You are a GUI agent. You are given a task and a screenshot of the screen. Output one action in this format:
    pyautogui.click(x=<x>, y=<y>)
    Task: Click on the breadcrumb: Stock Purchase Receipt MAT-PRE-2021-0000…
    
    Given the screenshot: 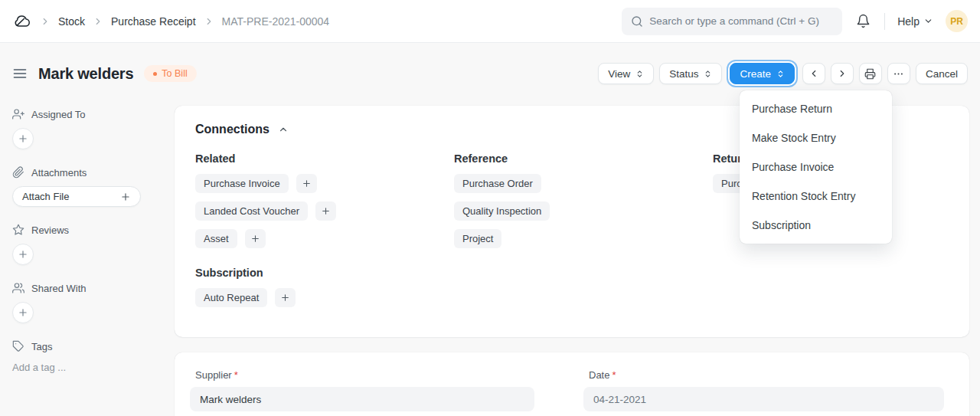 What is the action you would take?
    pyautogui.click(x=171, y=21)
    